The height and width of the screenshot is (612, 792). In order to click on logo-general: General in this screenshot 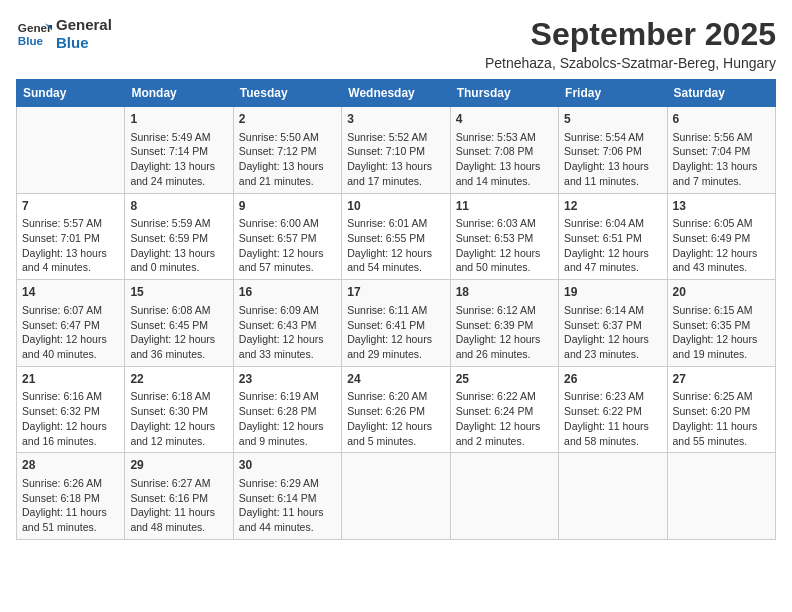, I will do `click(84, 24)`.